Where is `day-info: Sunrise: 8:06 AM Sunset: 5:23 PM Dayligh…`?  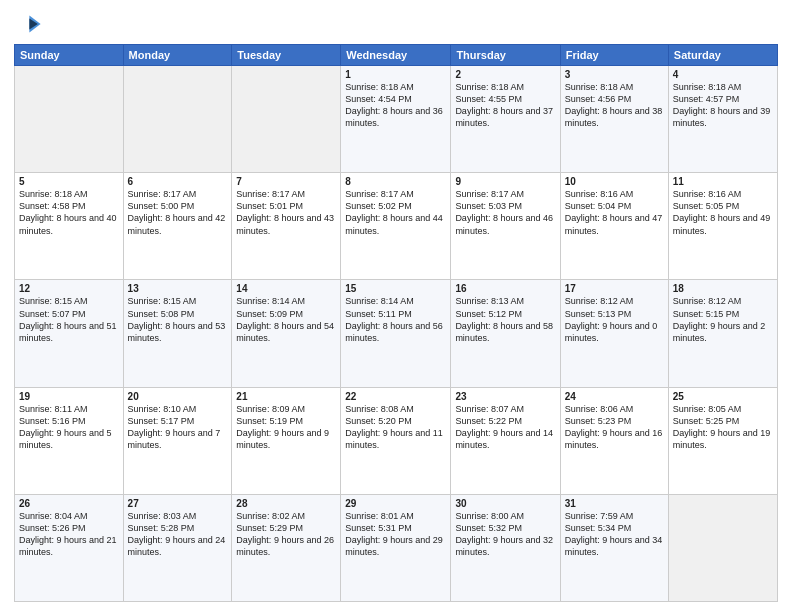
day-info: Sunrise: 8:06 AM Sunset: 5:23 PM Dayligh… is located at coordinates (614, 428).